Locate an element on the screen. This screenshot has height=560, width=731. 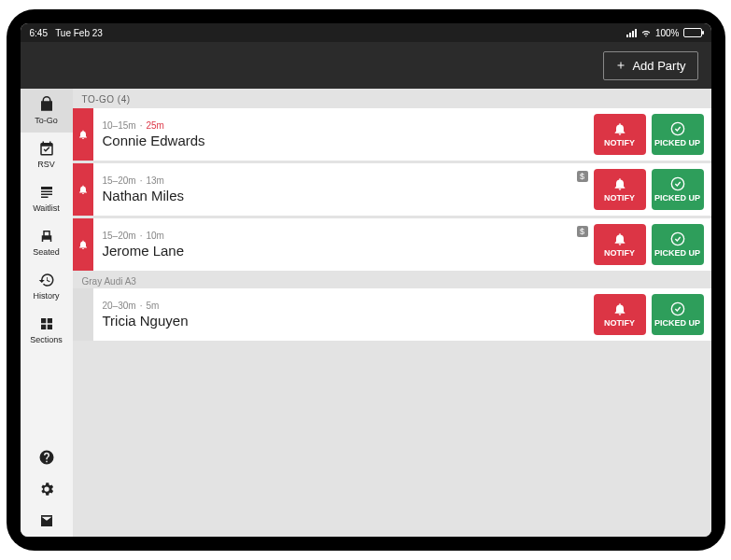
list-row: 15–20m·13mNathan Miles$NOTIFYPICKED UP is located at coordinates (392, 189).